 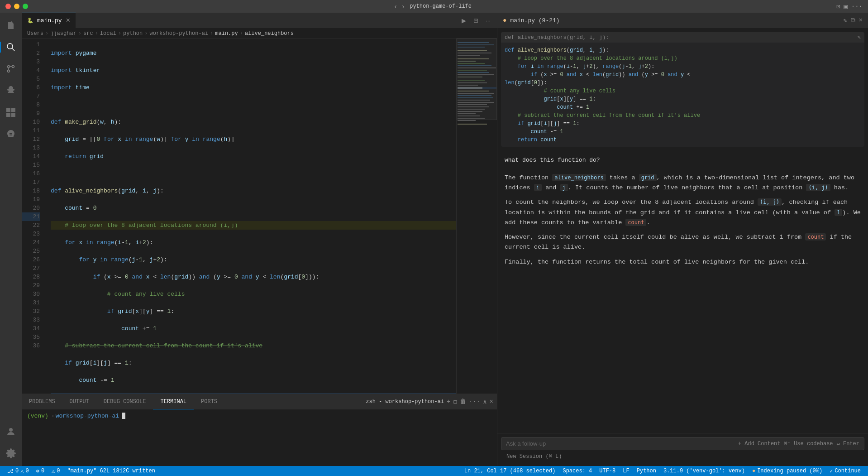 What do you see at coordinates (17, 6) in the screenshot?
I see `minimize-dot` at bounding box center [17, 6].